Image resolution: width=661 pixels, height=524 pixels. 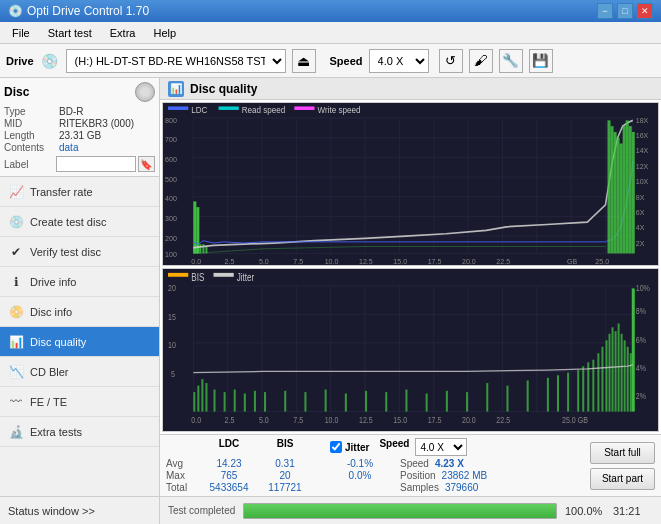 I want to click on stats-max-row: Max 765 20 0.0% Position 23862 MB, so click(x=372, y=476).